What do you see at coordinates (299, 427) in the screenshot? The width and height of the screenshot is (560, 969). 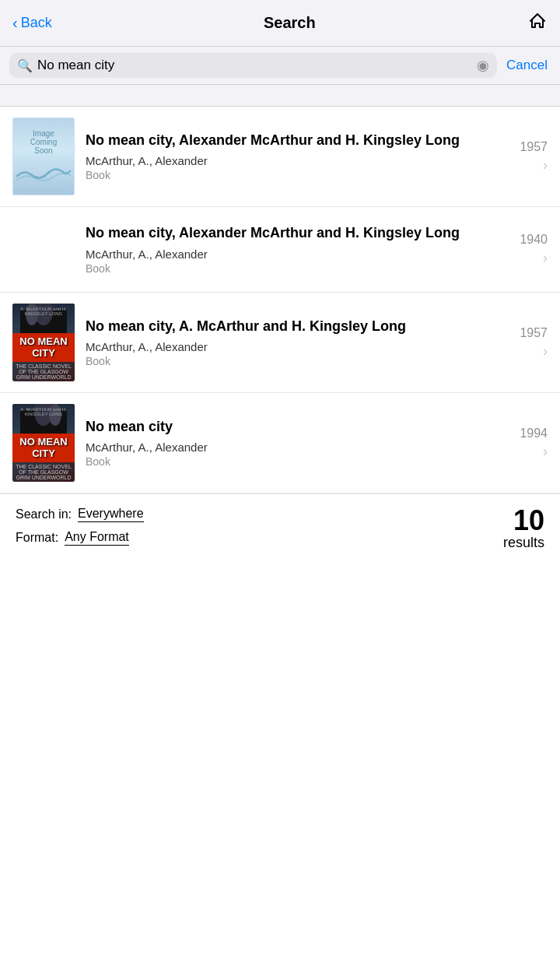 I see `result-title: No mean city` at bounding box center [299, 427].